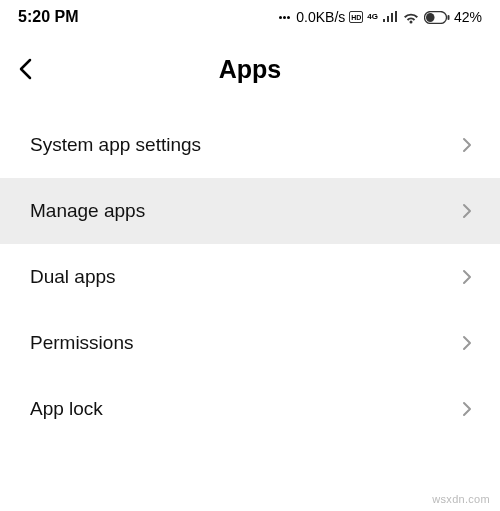  What do you see at coordinates (82, 343) in the screenshot?
I see `list-item-label: Permissions` at bounding box center [82, 343].